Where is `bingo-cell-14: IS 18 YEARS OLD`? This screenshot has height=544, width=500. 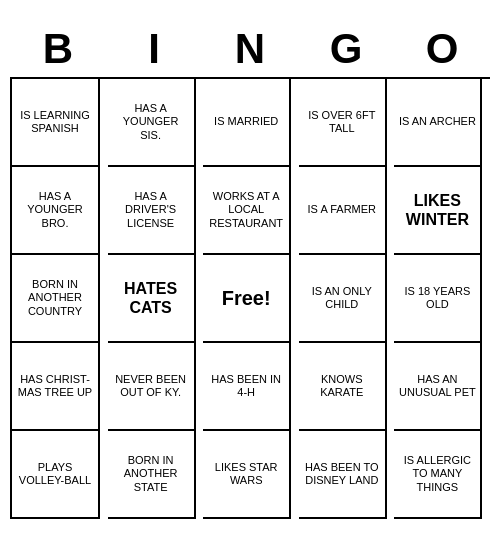 bingo-cell-14: IS 18 YEARS OLD is located at coordinates (438, 299).